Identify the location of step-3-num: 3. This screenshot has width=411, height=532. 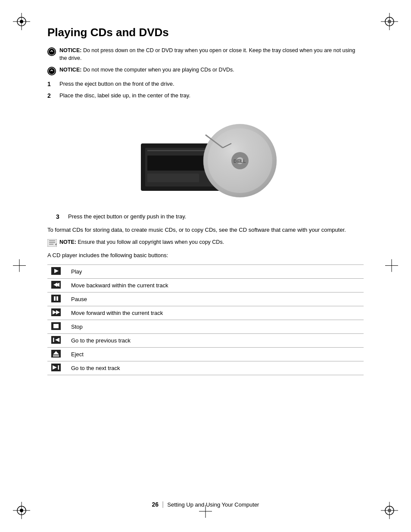
(62, 217).